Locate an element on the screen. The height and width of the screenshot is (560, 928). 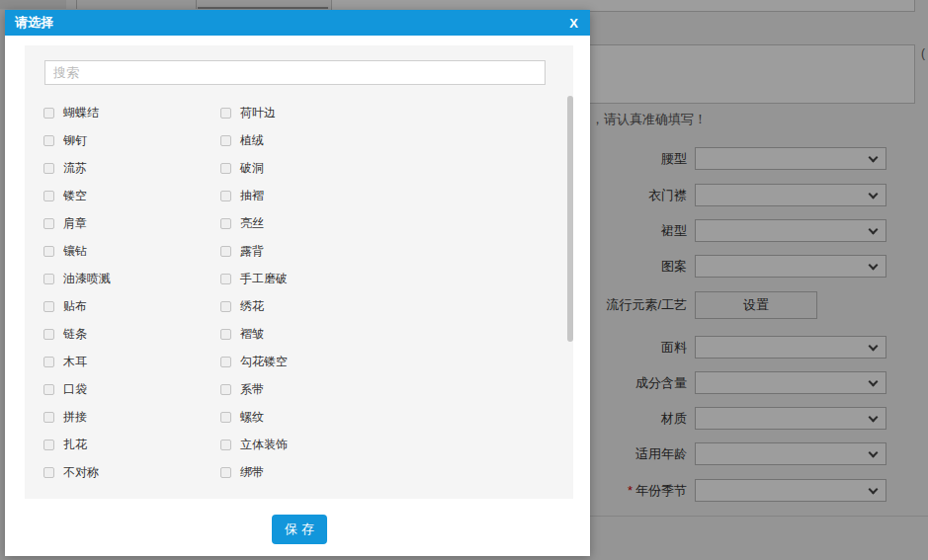
option-item: 链条 is located at coordinates (132, 334).